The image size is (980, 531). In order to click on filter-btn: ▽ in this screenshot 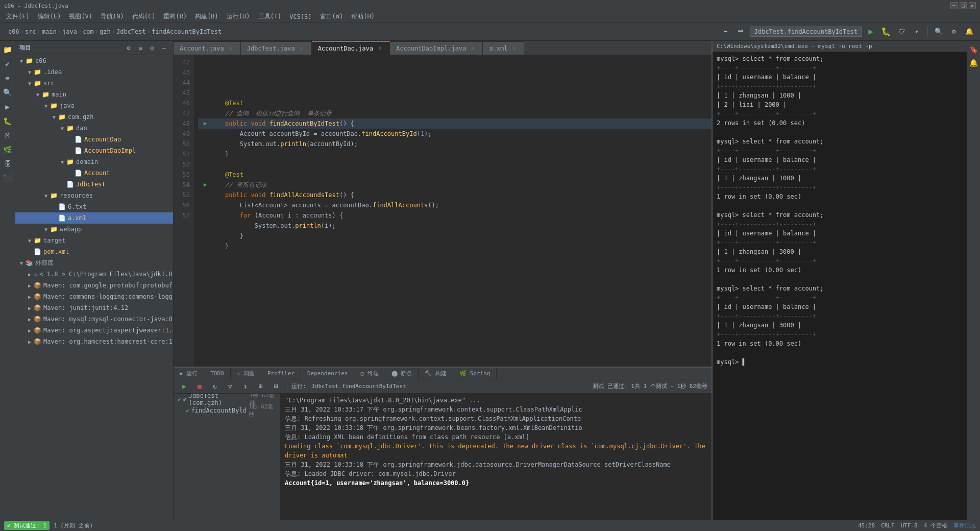, I will do `click(230, 387)`.